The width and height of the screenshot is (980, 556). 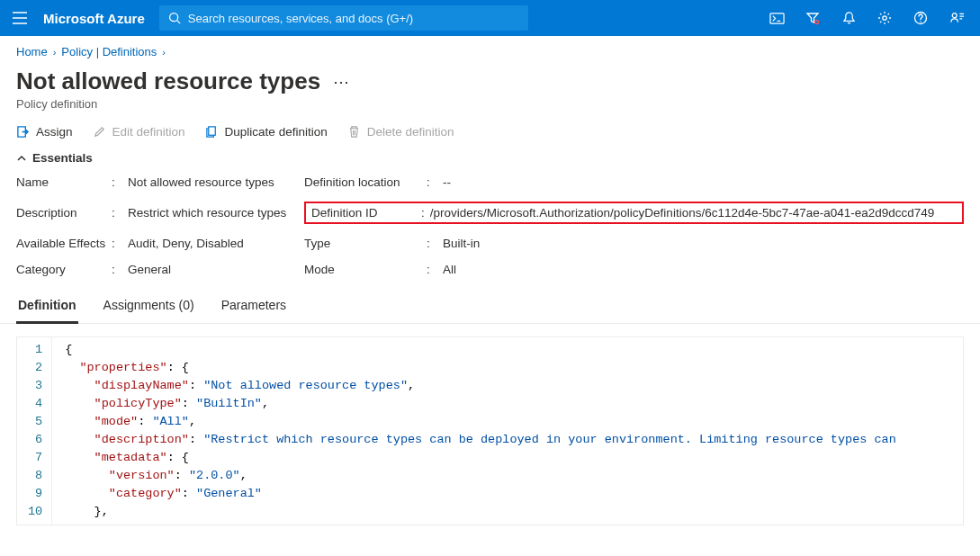 I want to click on ess-defid-label: Definition ID, so click(x=364, y=212).